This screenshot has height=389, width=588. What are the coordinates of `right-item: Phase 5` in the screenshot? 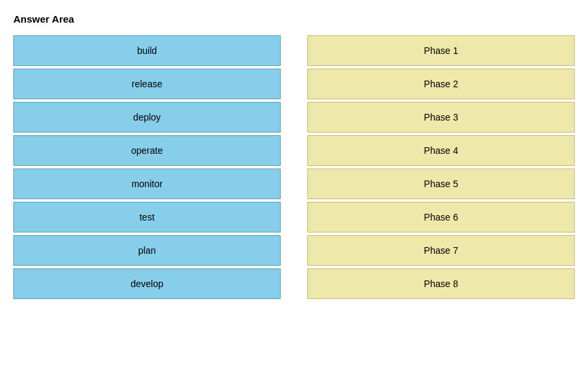 It's located at (441, 184).